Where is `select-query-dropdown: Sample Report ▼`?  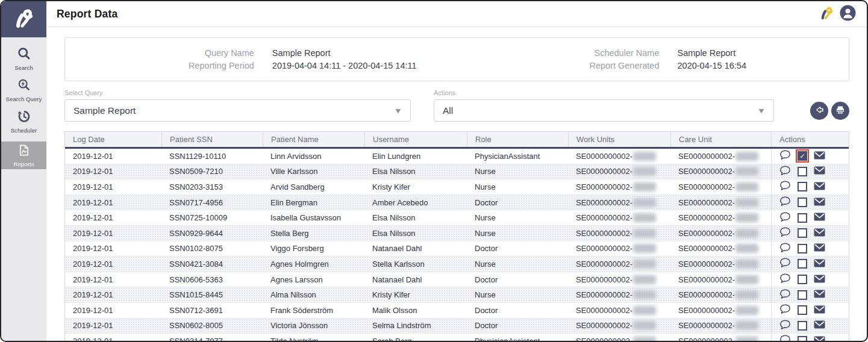
select-query-dropdown: Sample Report ▼ is located at coordinates (237, 111).